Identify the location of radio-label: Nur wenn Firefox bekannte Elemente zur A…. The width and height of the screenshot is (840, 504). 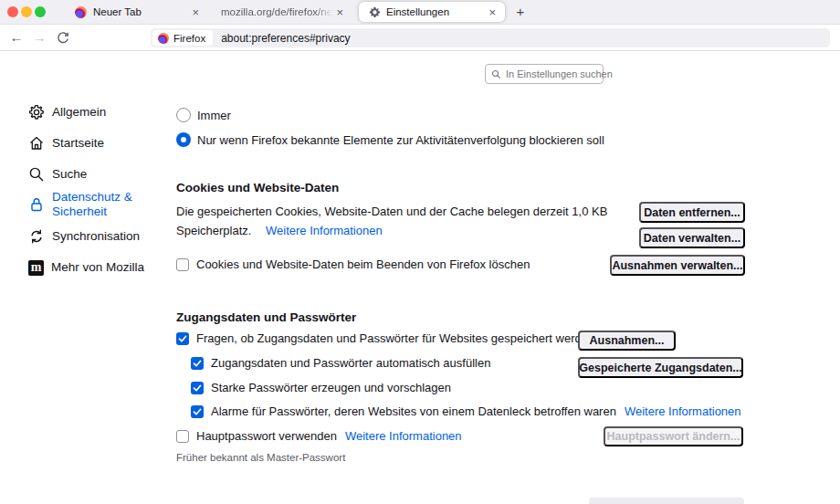
(401, 141).